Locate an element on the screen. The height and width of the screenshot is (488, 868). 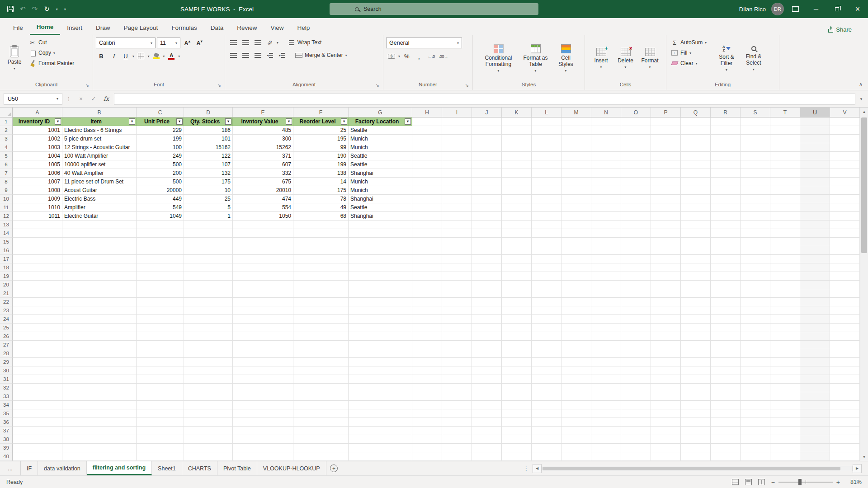
cell-F36 is located at coordinates (321, 422).